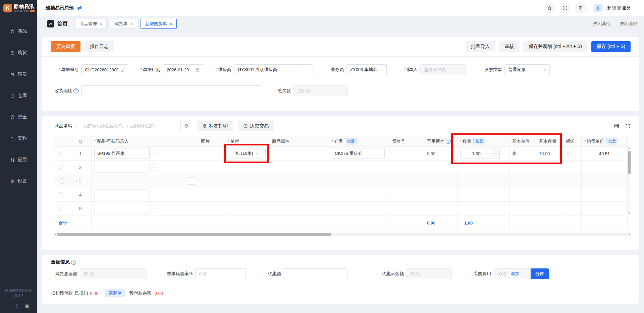 The height and width of the screenshot is (313, 644). What do you see at coordinates (158, 24) in the screenshot?
I see `tab-new-purchase-bill: 新增购货单 ×` at bounding box center [158, 24].